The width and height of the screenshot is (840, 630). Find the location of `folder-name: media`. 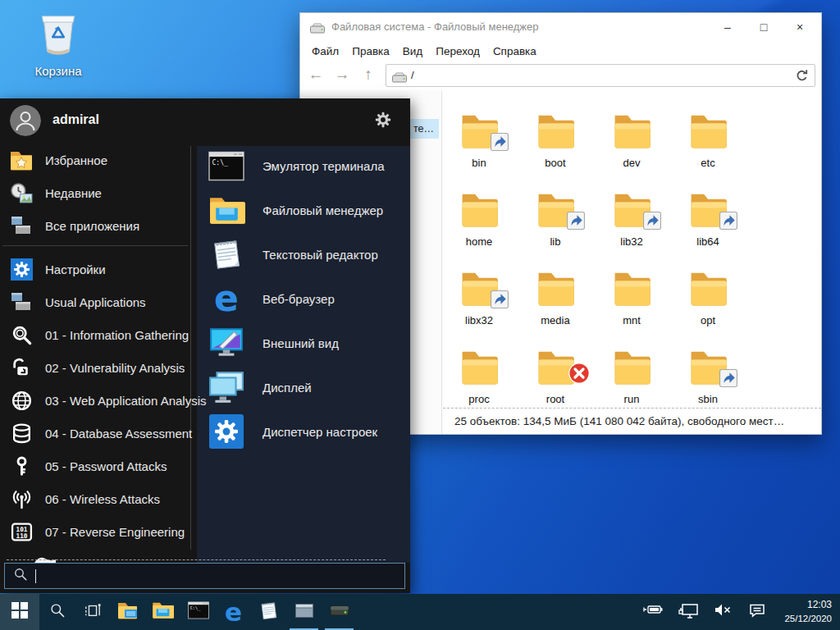

folder-name: media is located at coordinates (555, 320).